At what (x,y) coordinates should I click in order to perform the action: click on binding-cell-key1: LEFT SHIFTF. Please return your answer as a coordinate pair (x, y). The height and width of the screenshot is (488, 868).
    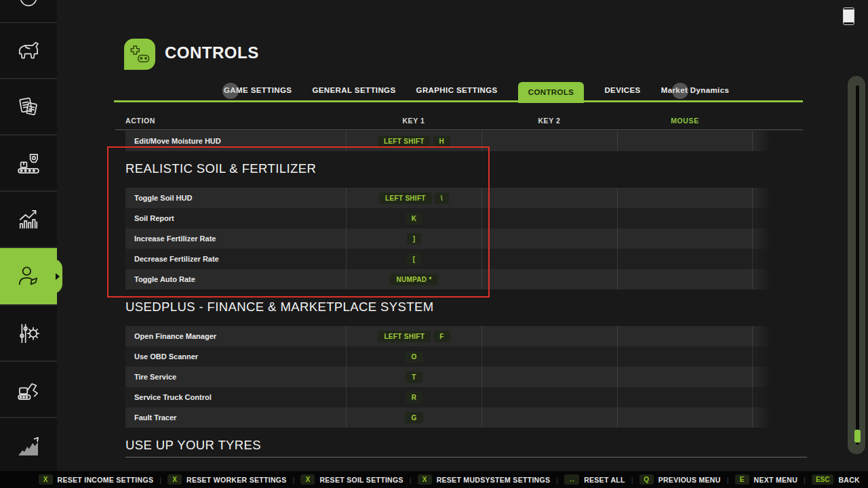
    Looking at the image, I should click on (414, 336).